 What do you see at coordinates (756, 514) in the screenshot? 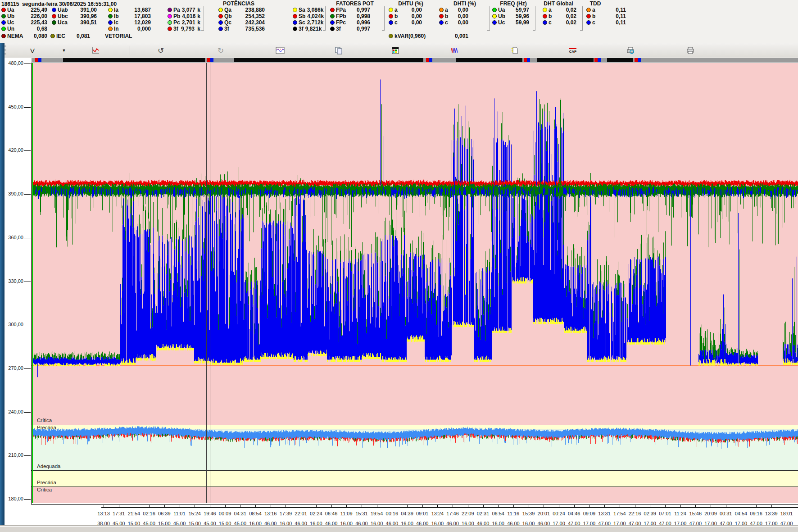
I see `x-axis-time-label: 09:16` at bounding box center [756, 514].